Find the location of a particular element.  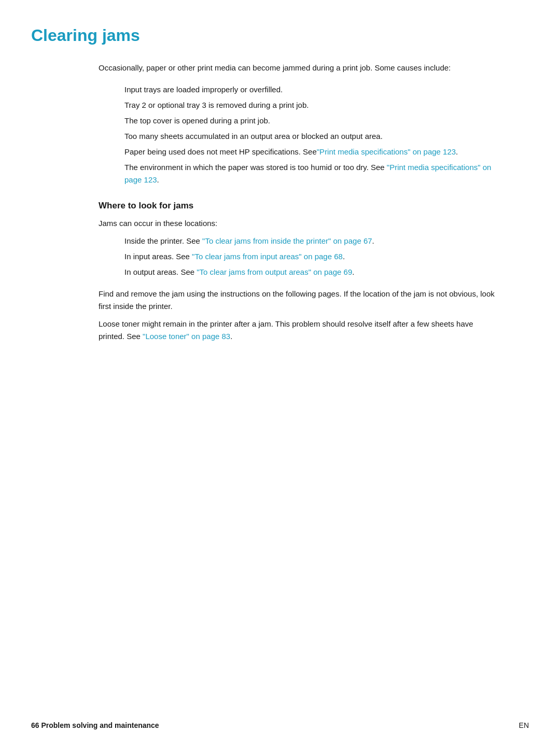

intro-paragraph: Occasionally, paper or other print media… is located at coordinates (298, 68).